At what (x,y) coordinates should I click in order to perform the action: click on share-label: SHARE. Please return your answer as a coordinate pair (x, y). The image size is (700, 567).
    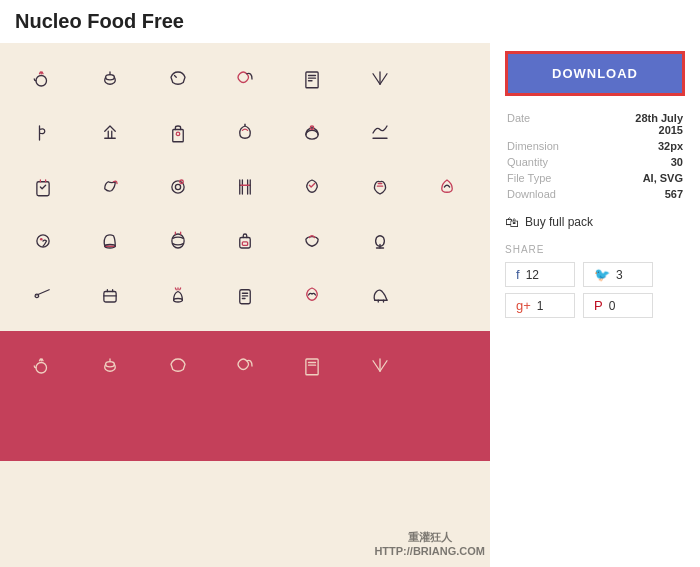
    Looking at the image, I should click on (595, 250).